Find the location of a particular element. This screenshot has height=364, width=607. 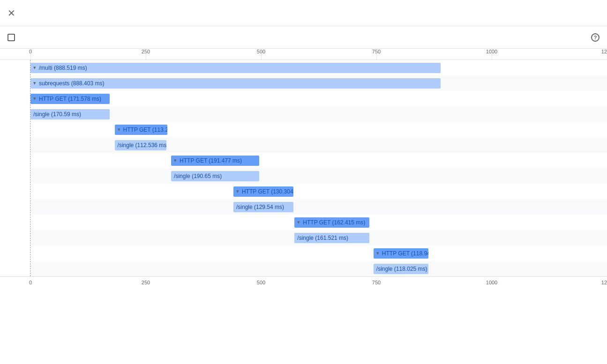

bottom-tick-750: 750 is located at coordinates (376, 282).